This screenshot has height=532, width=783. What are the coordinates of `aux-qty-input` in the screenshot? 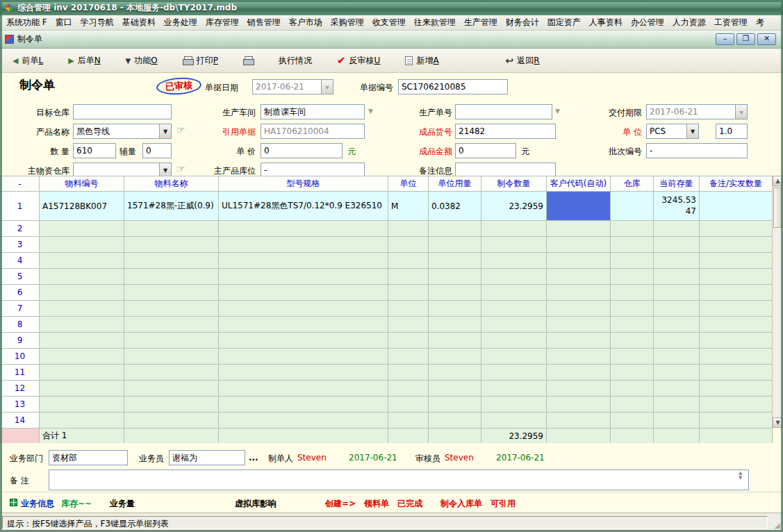 It's located at (157, 151).